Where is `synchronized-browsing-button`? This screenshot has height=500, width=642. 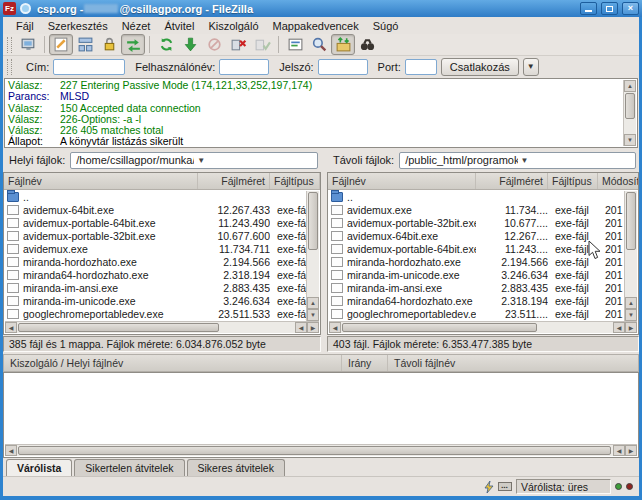 synchronized-browsing-button is located at coordinates (343, 44).